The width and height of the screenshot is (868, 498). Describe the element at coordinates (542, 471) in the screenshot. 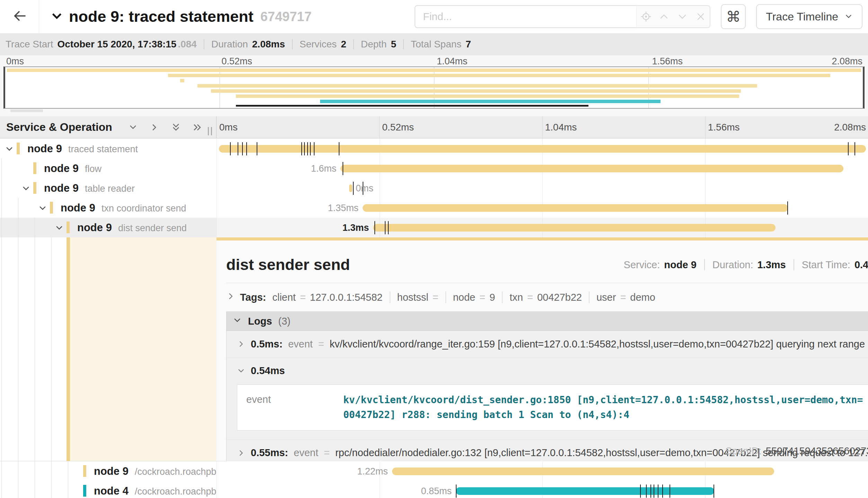

I see `span-row-timeline-cell: 1.22ms` at that location.